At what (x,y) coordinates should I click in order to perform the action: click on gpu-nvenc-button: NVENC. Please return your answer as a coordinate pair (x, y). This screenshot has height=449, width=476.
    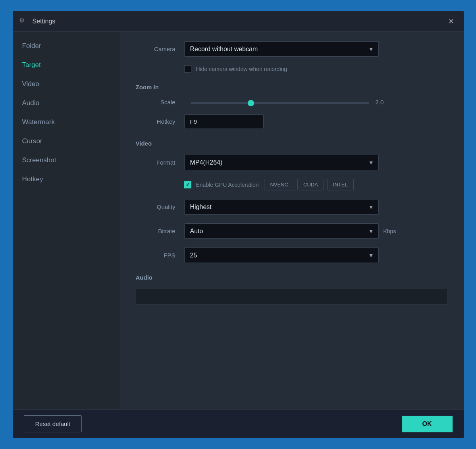
    Looking at the image, I should click on (279, 185).